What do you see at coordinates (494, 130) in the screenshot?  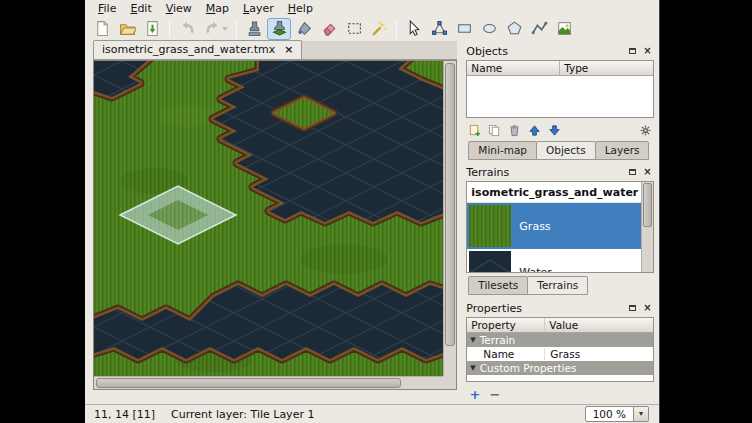 I see `duplicate-object-button` at bounding box center [494, 130].